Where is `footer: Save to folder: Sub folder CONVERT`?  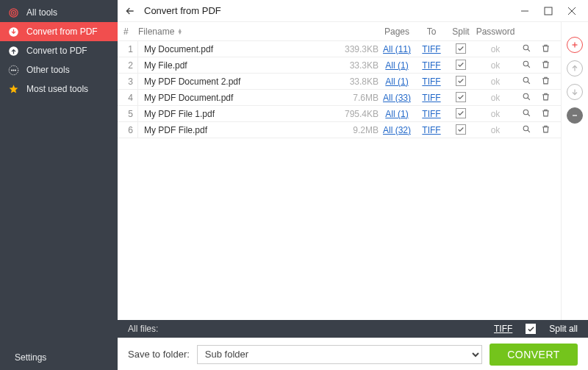 footer: Save to folder: Sub folder CONVERT is located at coordinates (353, 354).